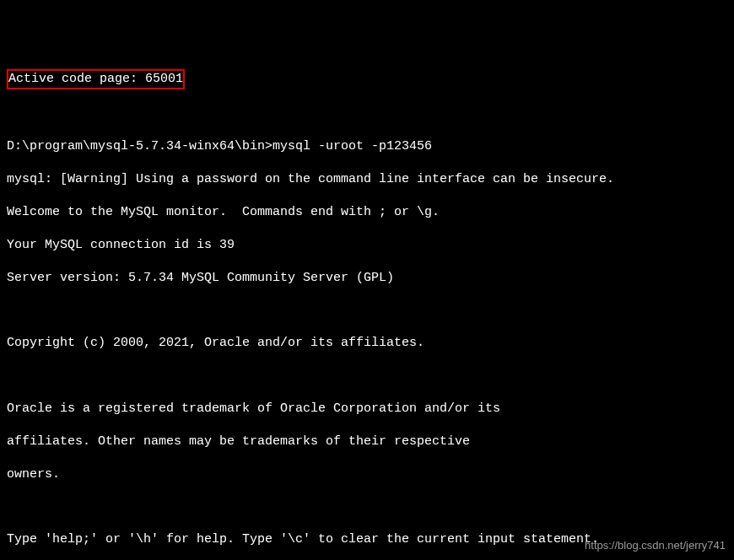  I want to click on welcome-msg: Welcome to the MySQL monitor. Commands e…, so click(367, 213).